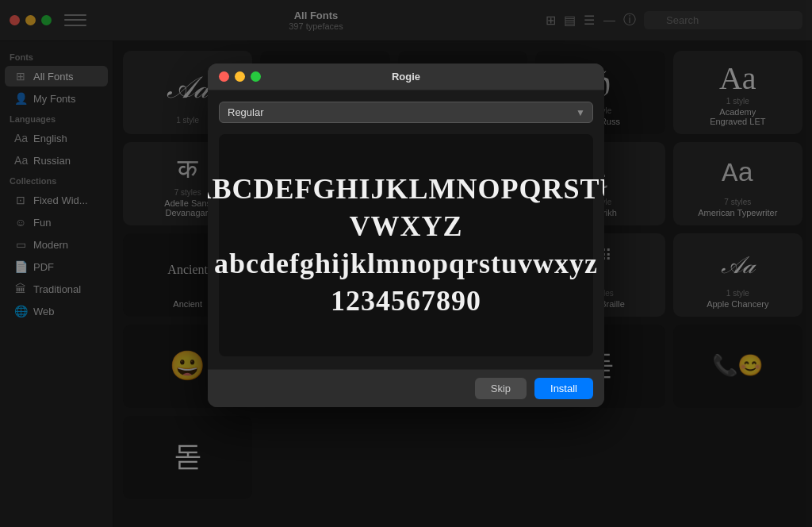 This screenshot has height=527, width=812. Describe the element at coordinates (406, 113) in the screenshot. I see `style-selector-wrapper: Regular ▼` at that location.